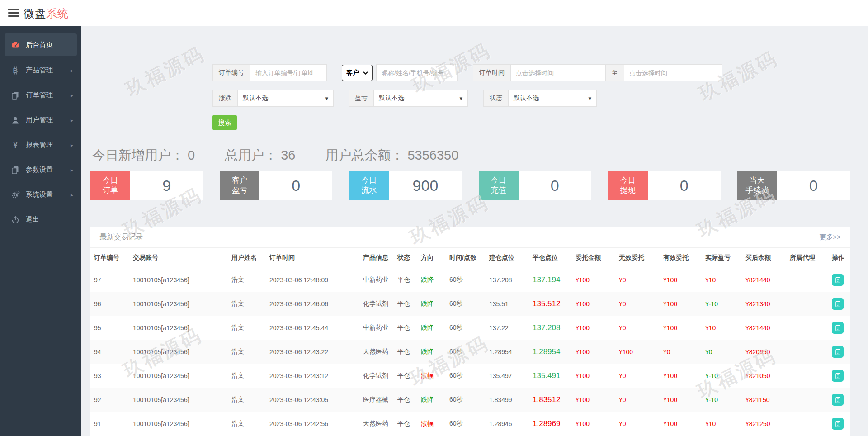 Image resolution: width=868 pixels, height=436 pixels. I want to click on cell-order-id: 93, so click(110, 376).